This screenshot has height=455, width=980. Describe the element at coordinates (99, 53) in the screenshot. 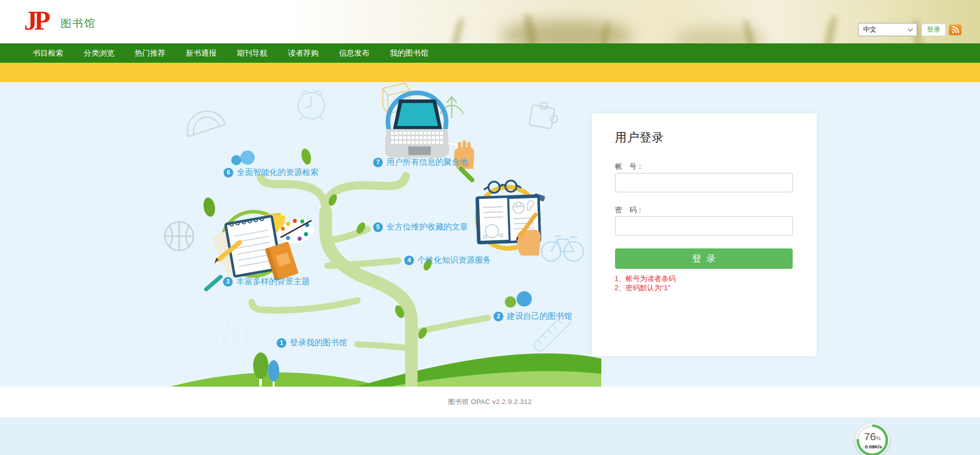

I see `nav-item-category-browse: 分类浏览` at that location.